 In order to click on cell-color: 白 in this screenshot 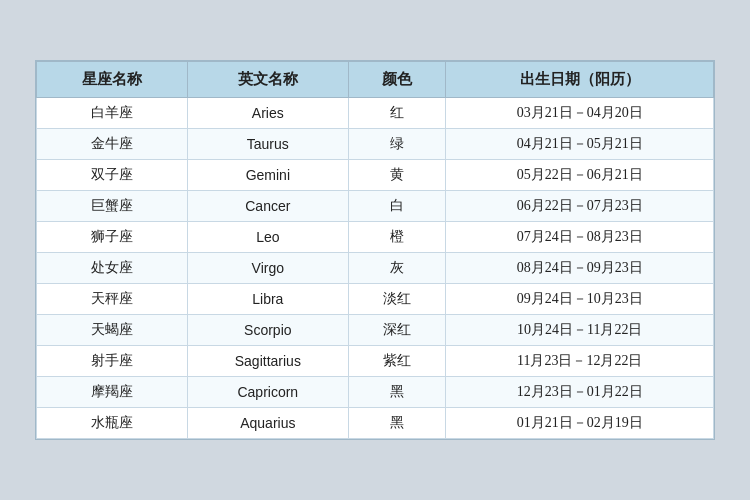, I will do `click(398, 206)`.